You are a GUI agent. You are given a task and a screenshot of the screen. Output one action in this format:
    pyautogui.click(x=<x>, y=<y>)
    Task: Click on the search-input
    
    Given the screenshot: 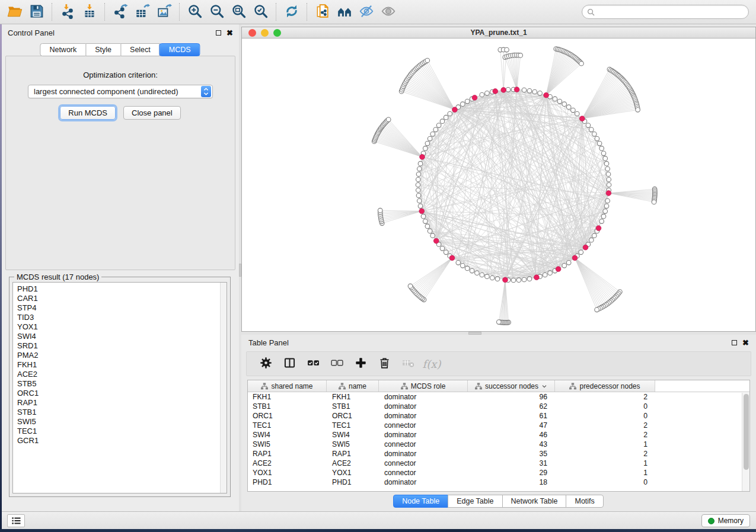 What is the action you would take?
    pyautogui.click(x=671, y=12)
    